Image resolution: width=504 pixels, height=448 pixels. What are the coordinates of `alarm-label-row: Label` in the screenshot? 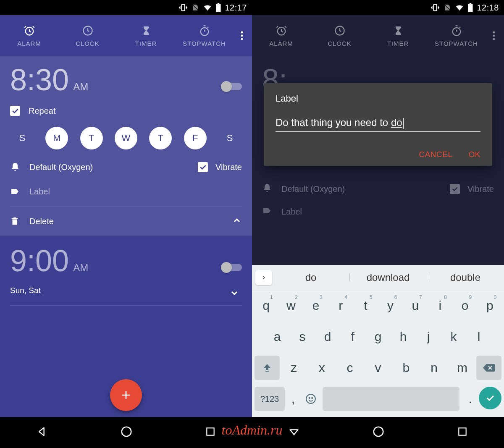 It's located at (126, 191).